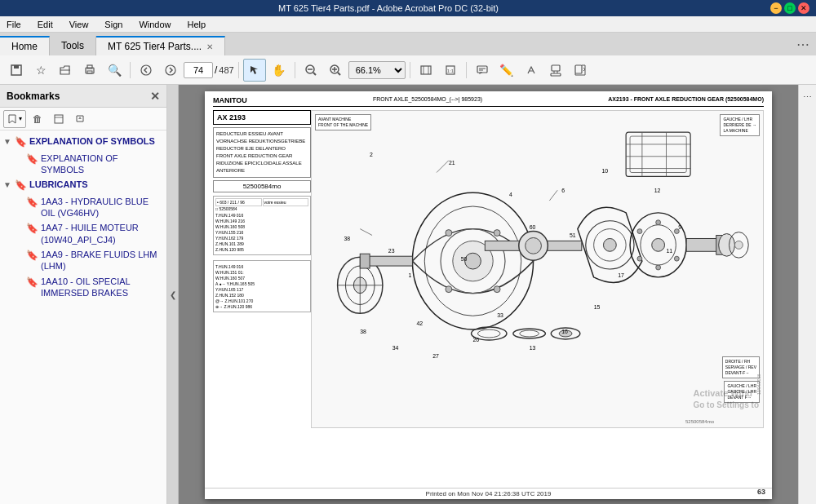 The image size is (816, 504). What do you see at coordinates (80, 119) in the screenshot?
I see `bookmark-options-button` at bounding box center [80, 119].